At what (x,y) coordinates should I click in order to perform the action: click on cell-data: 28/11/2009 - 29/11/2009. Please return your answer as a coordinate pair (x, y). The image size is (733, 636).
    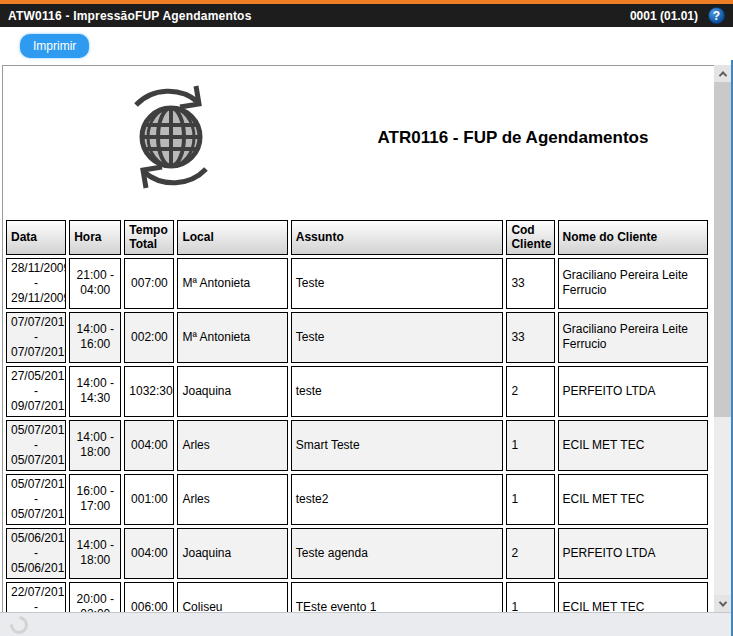
    Looking at the image, I should click on (36, 284).